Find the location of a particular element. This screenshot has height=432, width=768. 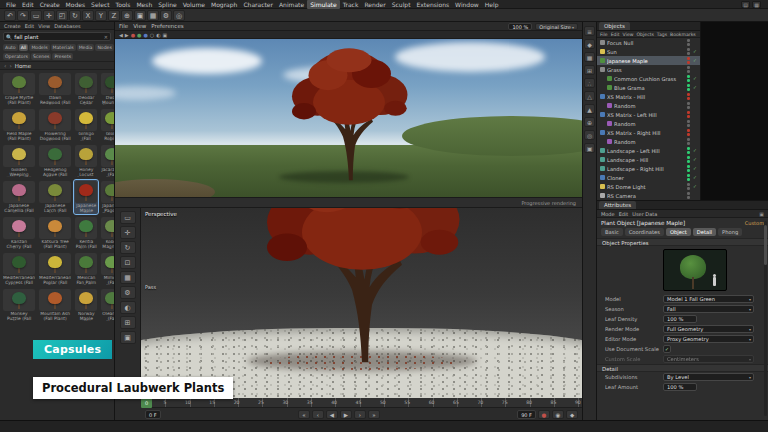

menubar-item: Render is located at coordinates (374, 4).